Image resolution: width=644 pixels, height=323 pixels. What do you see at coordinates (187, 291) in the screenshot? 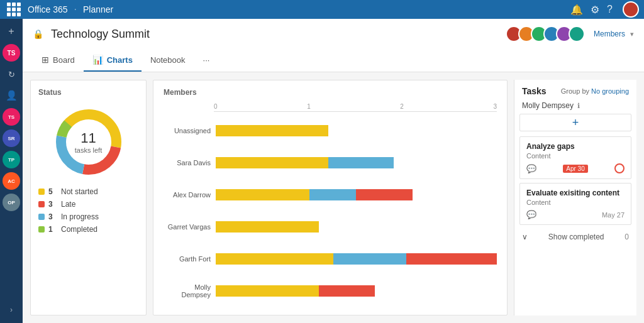
I see `chart-row-label: Molly Dempsey` at bounding box center [187, 291].